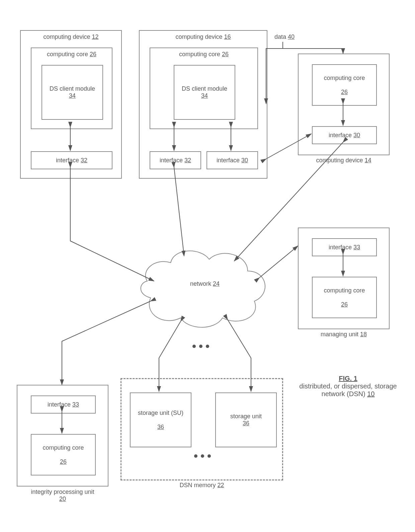 The width and height of the screenshot is (415, 532). I want to click on cd16-core: computing core 26 DS client module 34, so click(204, 88).